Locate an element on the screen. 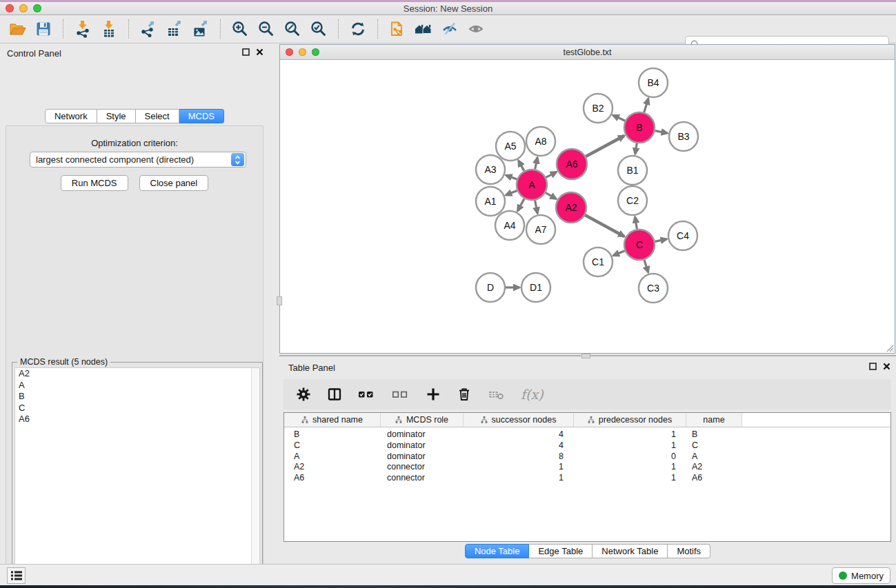 The height and width of the screenshot is (588, 896). home-button is located at coordinates (424, 29).